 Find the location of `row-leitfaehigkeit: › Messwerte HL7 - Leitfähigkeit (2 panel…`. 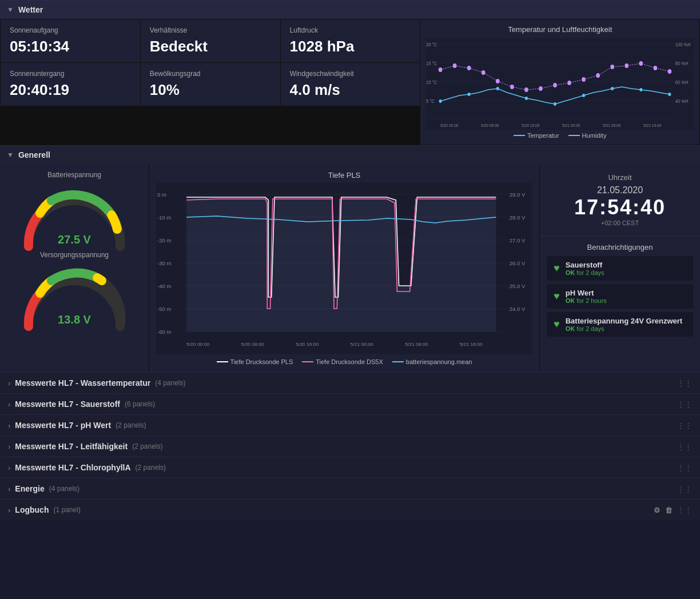

row-leitfaehigkeit: › Messwerte HL7 - Leitfähigkeit (2 panel… is located at coordinates (350, 446).